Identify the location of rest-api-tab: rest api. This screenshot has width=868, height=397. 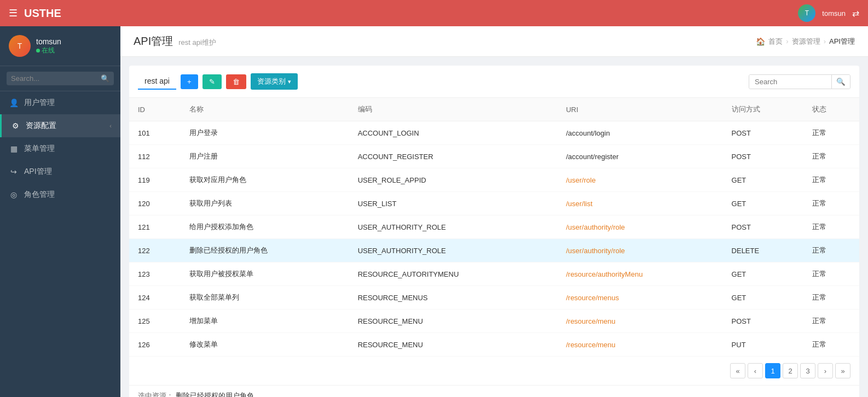
(157, 81).